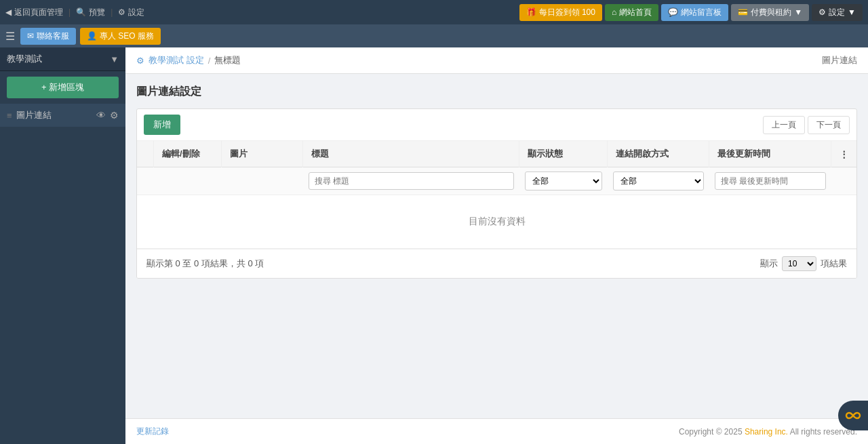 This screenshot has height=444, width=868. What do you see at coordinates (111, 12) in the screenshot?
I see `nav-divider2: |` at bounding box center [111, 12].